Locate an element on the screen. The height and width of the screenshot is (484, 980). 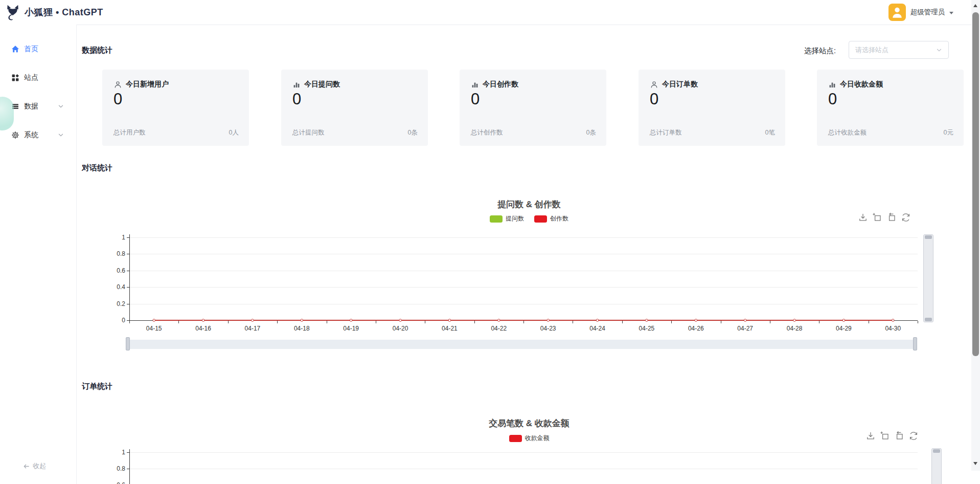
site-select-dropdown: 请选择站点 is located at coordinates (899, 50).